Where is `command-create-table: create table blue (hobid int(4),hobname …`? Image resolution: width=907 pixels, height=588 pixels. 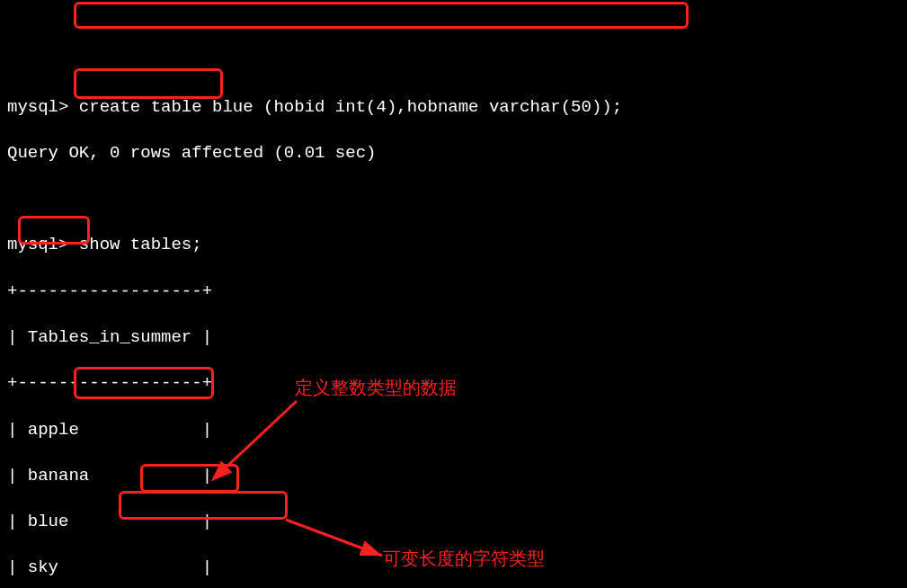
command-create-table: create table blue (hobid int(4),hobname … is located at coordinates (351, 107).